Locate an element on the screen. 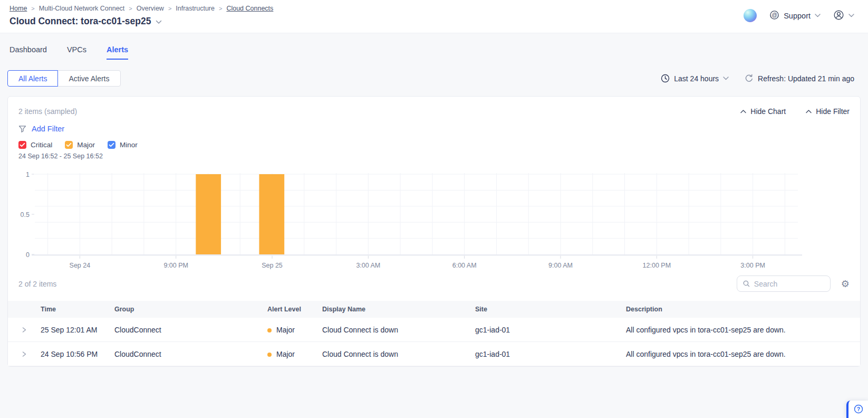 Image resolution: width=868 pixels, height=418 pixels. user-menu is located at coordinates (844, 16).